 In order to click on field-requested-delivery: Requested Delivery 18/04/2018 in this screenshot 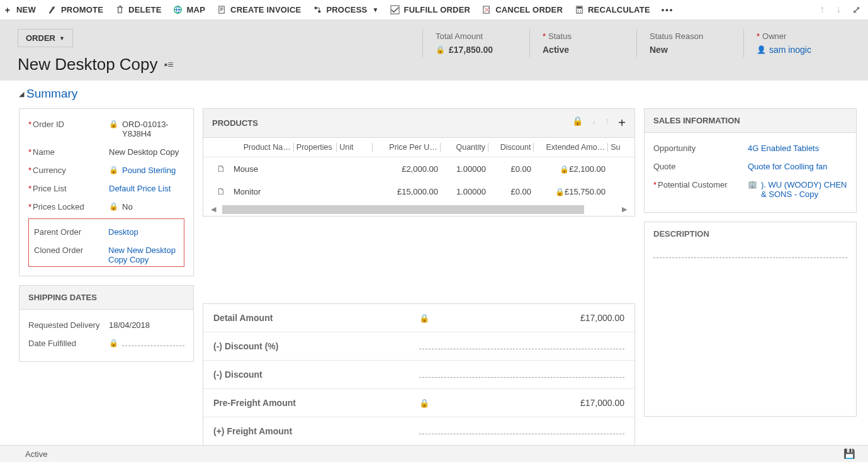, I will do `click(106, 325)`.